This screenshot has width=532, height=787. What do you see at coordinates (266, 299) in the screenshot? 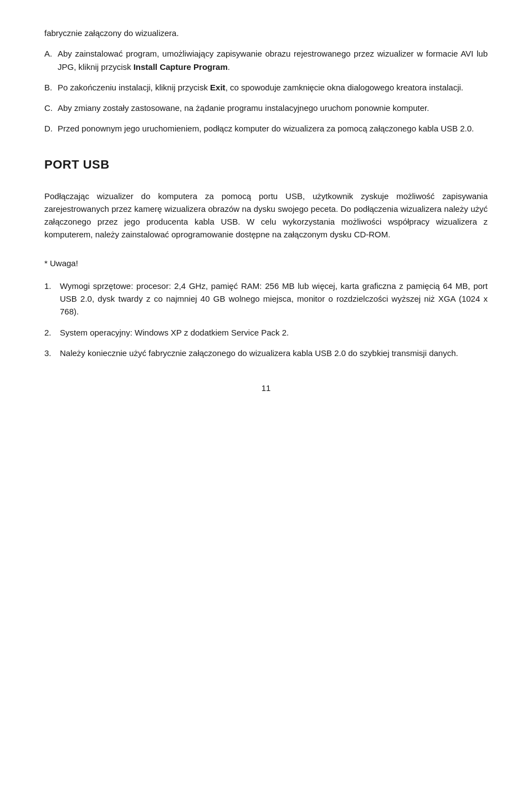
I see `list-item-1: 1. Wymogi sprzętowe: procesor: 2,4 GHz, …` at bounding box center [266, 299].